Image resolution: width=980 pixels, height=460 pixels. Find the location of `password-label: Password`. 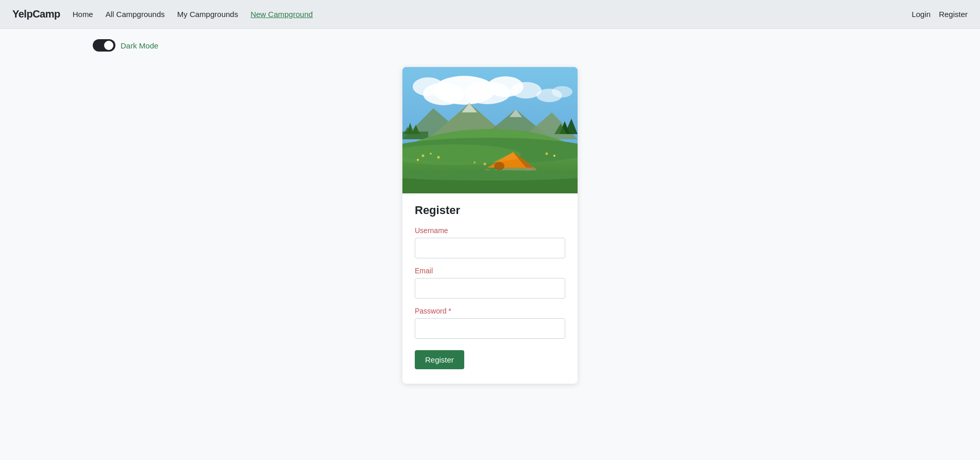

password-label: Password is located at coordinates (490, 311).